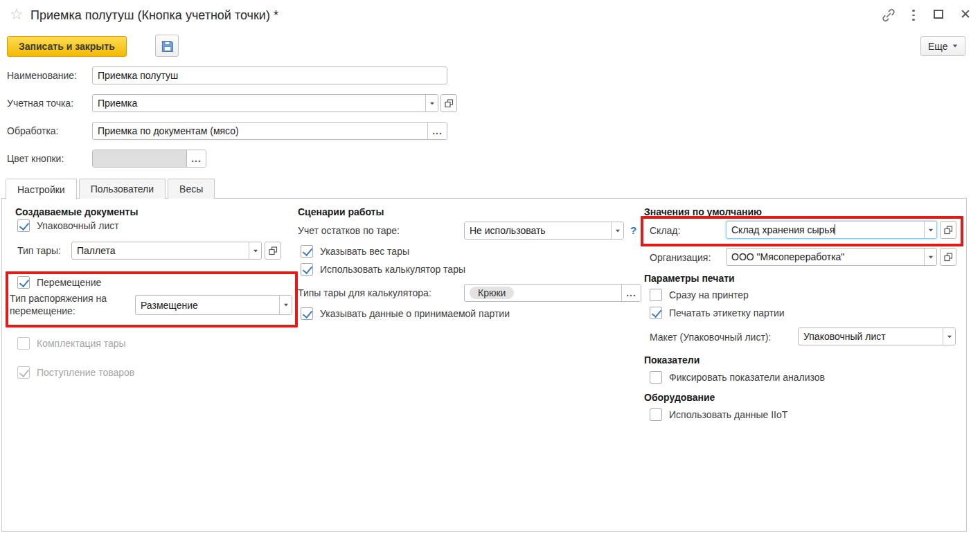  Describe the element at coordinates (943, 46) in the screenshot. I see `more-actions-button: Еще` at that location.